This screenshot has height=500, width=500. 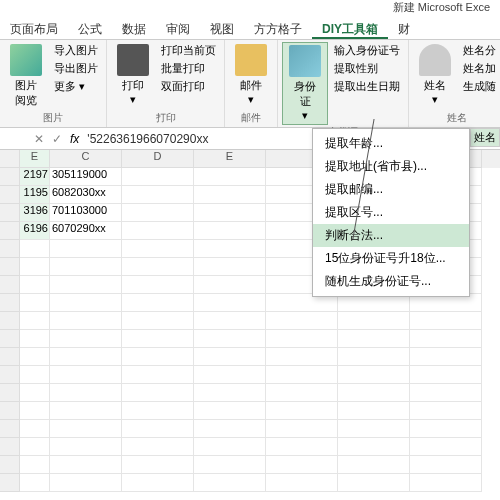 I want to click on cell: 6070290xx, so click(x=86, y=231).